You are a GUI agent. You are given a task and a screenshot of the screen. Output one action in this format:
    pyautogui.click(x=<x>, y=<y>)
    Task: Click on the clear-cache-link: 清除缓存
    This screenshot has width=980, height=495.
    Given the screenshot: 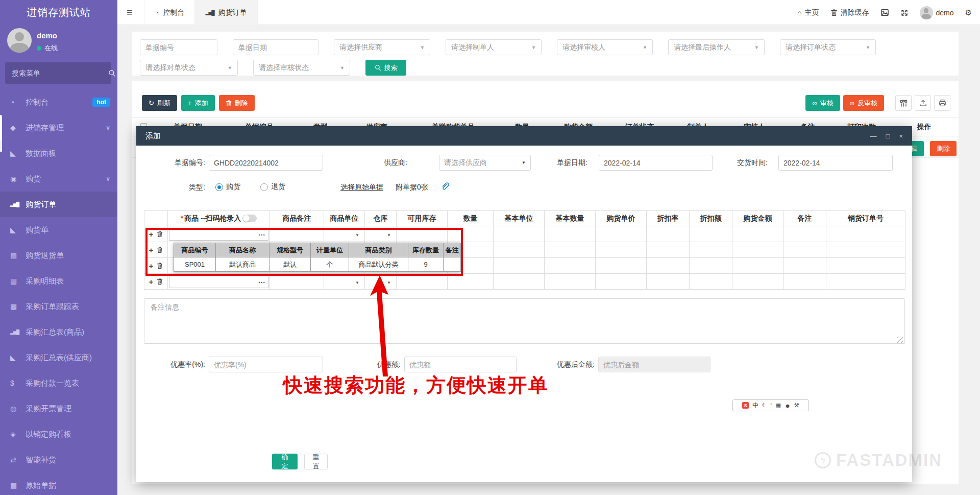 What is the action you would take?
    pyautogui.click(x=850, y=13)
    